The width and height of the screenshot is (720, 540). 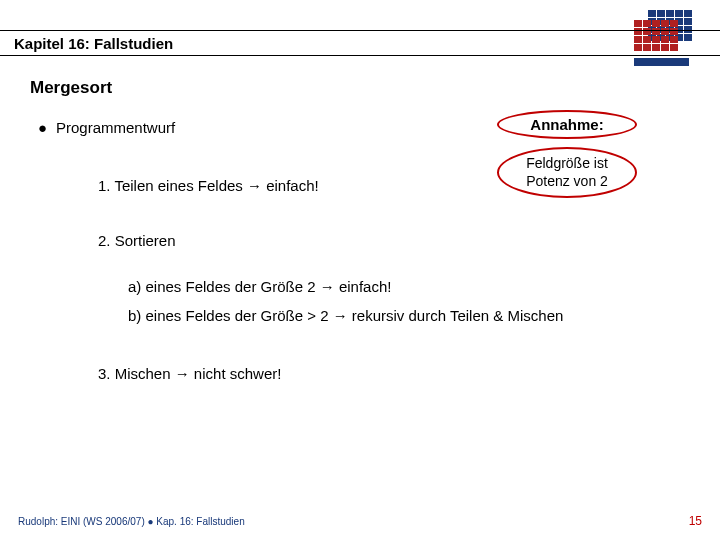 What do you see at coordinates (394, 241) in the screenshot?
I see `item-2: 2. Sortieren` at bounding box center [394, 241].